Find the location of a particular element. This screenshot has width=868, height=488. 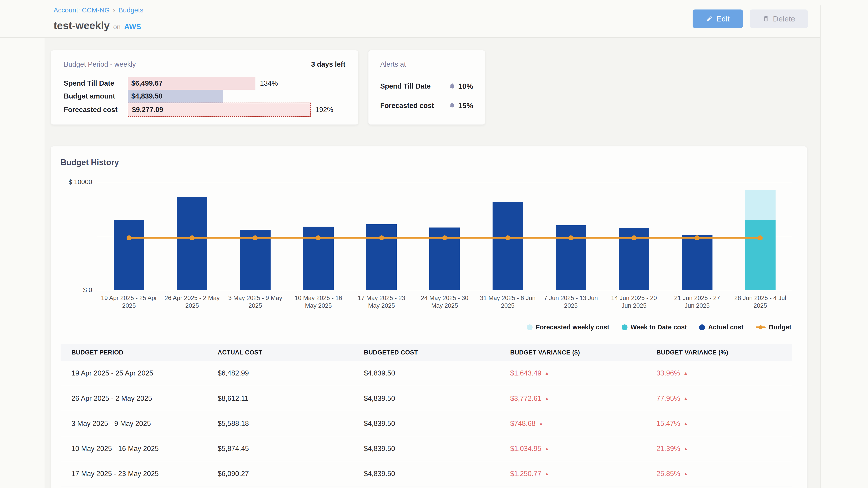

alert-row: Spend Till Date10% is located at coordinates (427, 86).